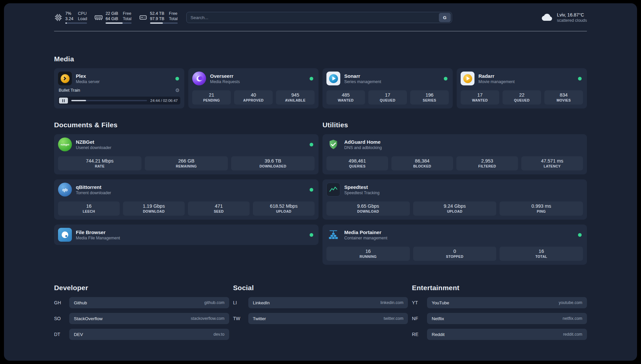 The width and height of the screenshot is (641, 364). I want to click on weather-condition: scattered clouds, so click(572, 20).